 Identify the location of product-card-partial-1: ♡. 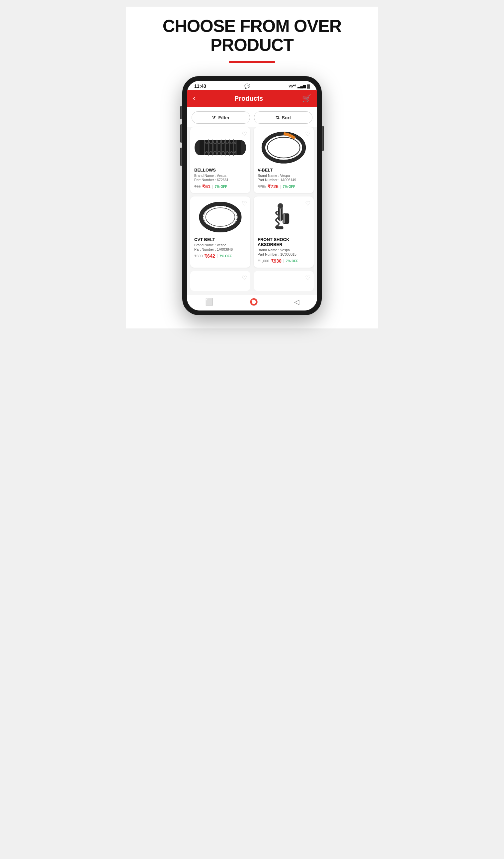
(220, 281).